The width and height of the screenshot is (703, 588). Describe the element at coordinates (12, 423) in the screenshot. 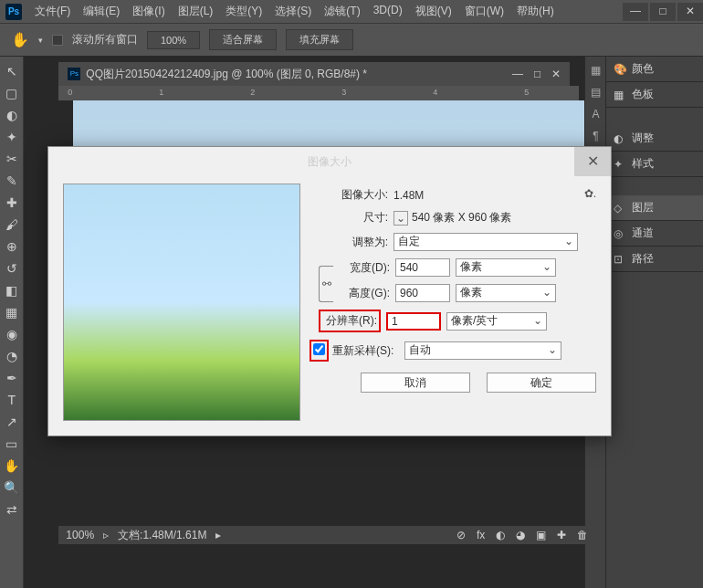

I see `path-select-icon: ↗` at that location.